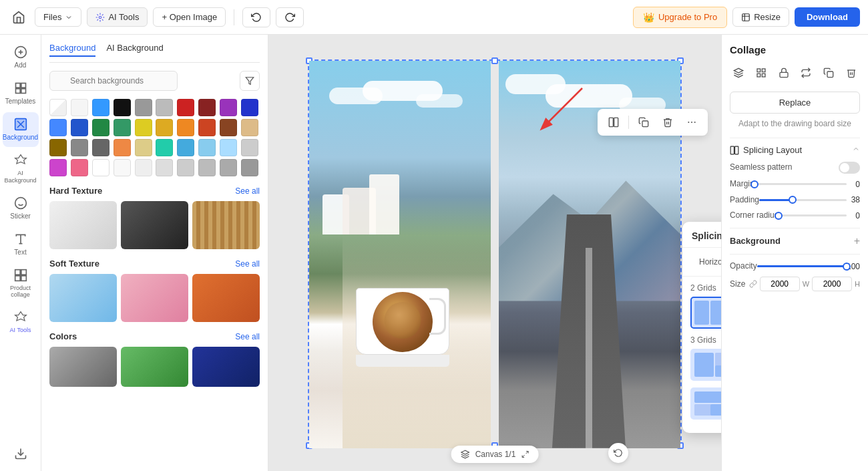 This screenshot has height=471, width=868. Describe the element at coordinates (21, 208) in the screenshot. I see `nav-sticker: Sticker` at that location.